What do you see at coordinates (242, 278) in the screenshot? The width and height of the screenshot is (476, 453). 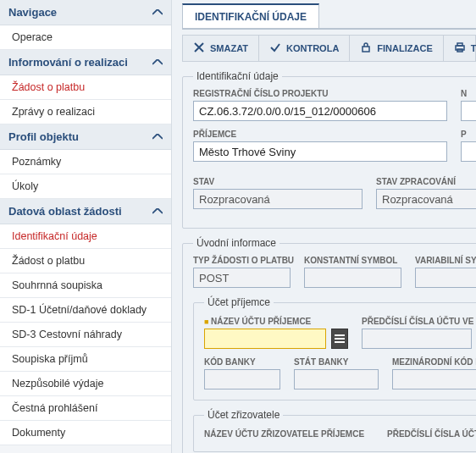 I see `typ-input` at bounding box center [242, 278].